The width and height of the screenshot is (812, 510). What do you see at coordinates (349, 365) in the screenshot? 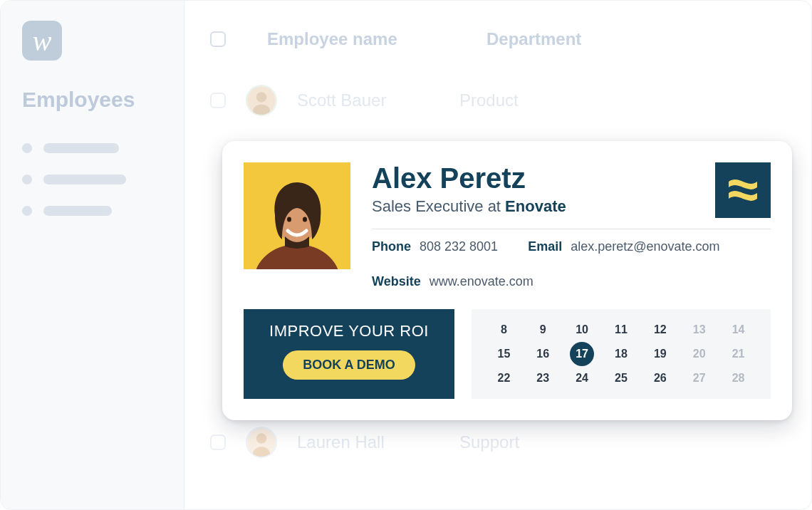
I see `book-demo-button: BOOK A DEMO` at bounding box center [349, 365].